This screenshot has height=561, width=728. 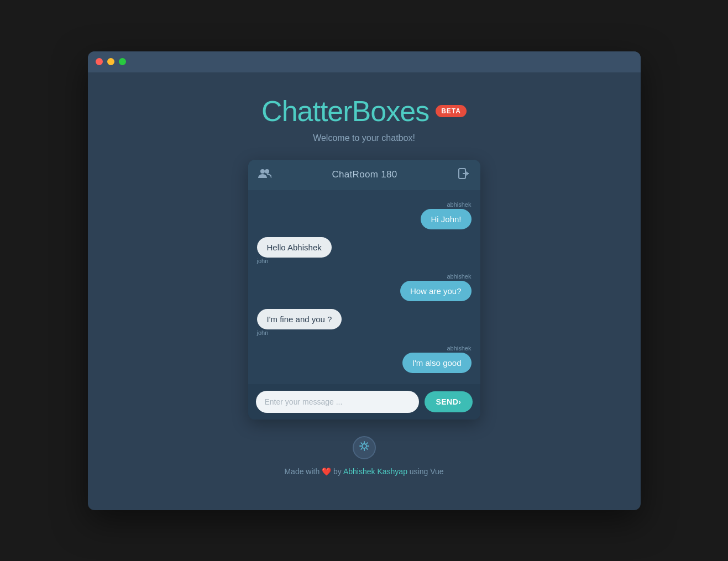 What do you see at coordinates (337, 471) in the screenshot?
I see `by-label: by` at bounding box center [337, 471].